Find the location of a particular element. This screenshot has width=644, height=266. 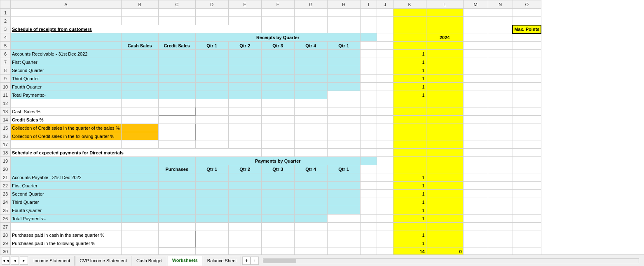

r19-o is located at coordinates (527, 161).